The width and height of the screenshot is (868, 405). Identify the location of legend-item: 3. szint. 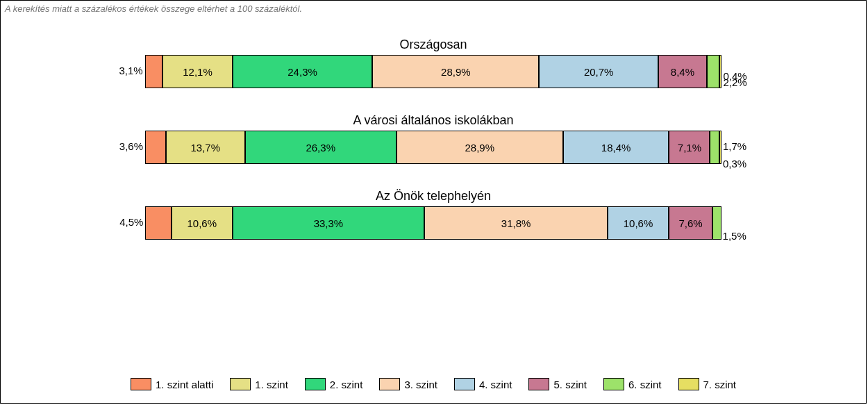
(408, 384).